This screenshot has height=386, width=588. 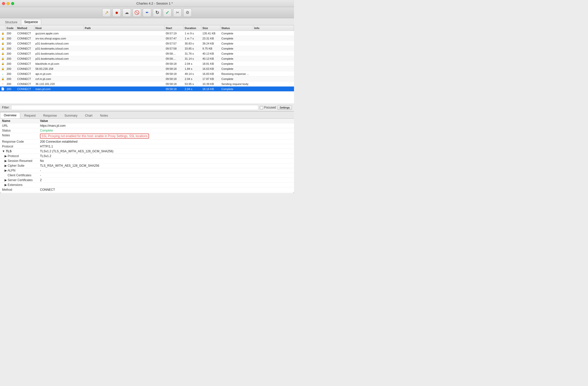 I want to click on tab-overview: Overview, so click(x=10, y=115).